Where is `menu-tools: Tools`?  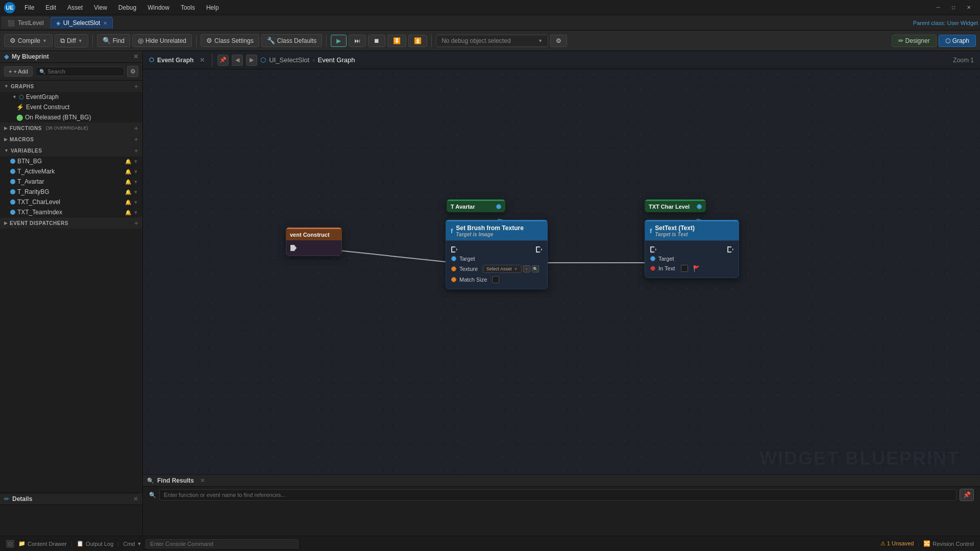
menu-tools: Tools is located at coordinates (188, 8).